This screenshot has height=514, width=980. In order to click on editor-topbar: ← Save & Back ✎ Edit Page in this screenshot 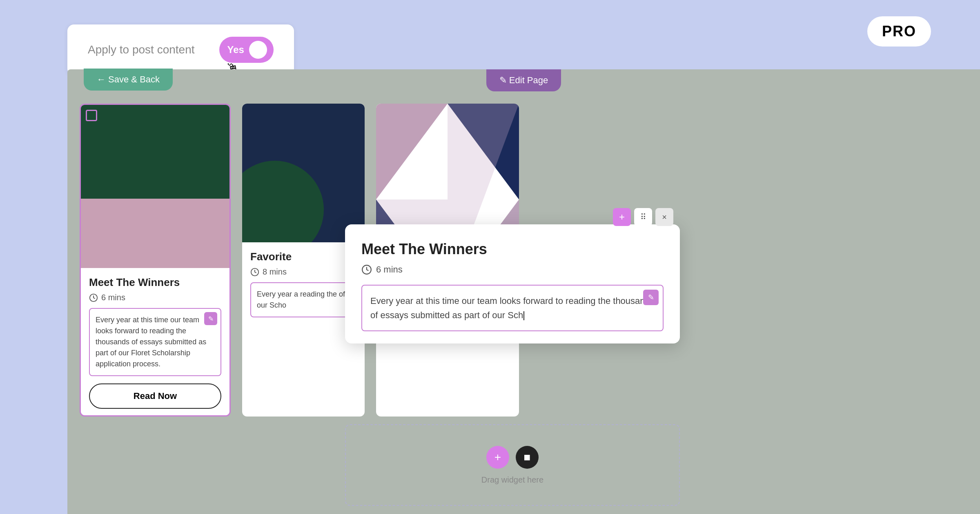, I will do `click(523, 80)`.